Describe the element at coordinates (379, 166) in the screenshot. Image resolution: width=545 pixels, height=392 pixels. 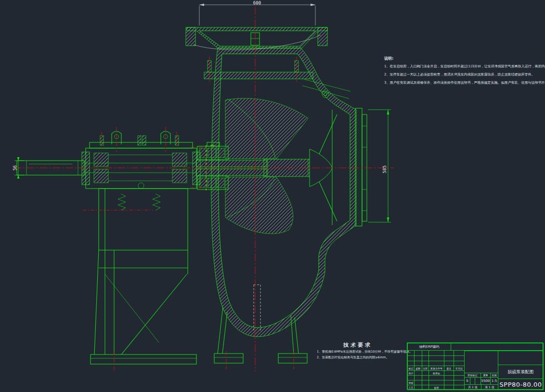
I see `dimension-right: 585` at that location.